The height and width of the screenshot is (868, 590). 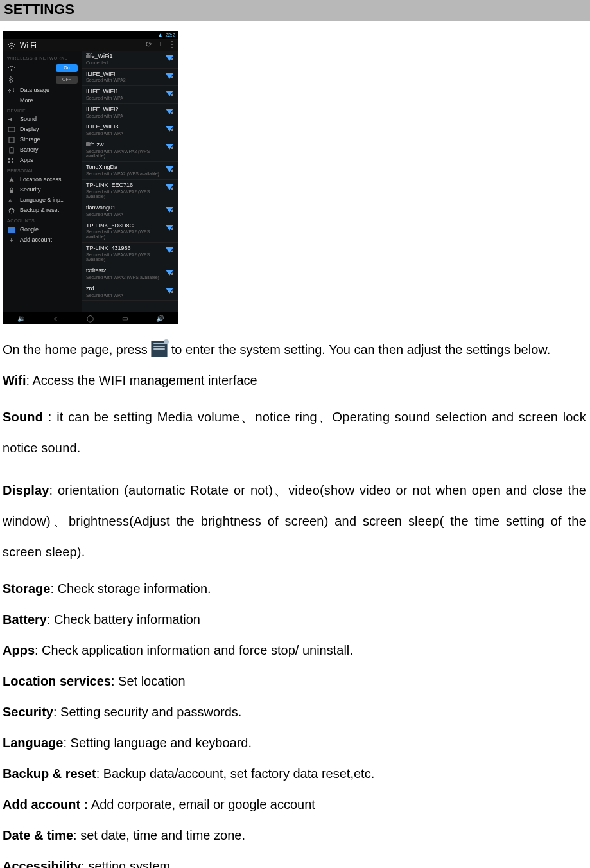 What do you see at coordinates (294, 743) in the screenshot?
I see `setting-entry: Language: Setting language and keyboard.` at bounding box center [294, 743].